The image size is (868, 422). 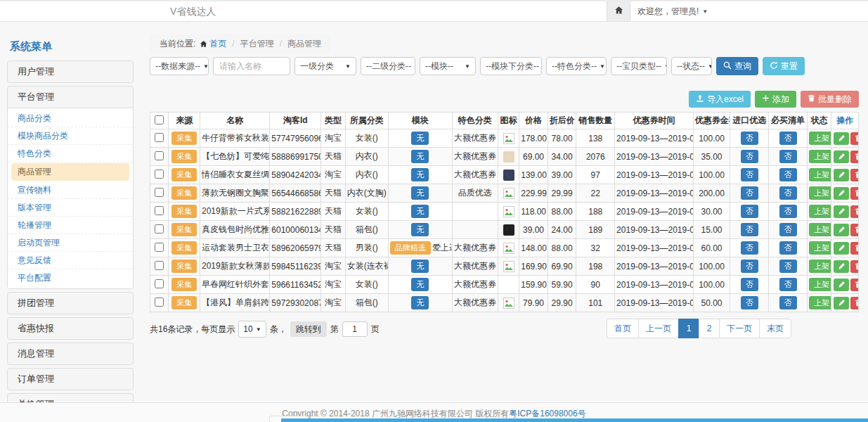 I want to click on pager-prev-page: 上一页, so click(x=659, y=328).